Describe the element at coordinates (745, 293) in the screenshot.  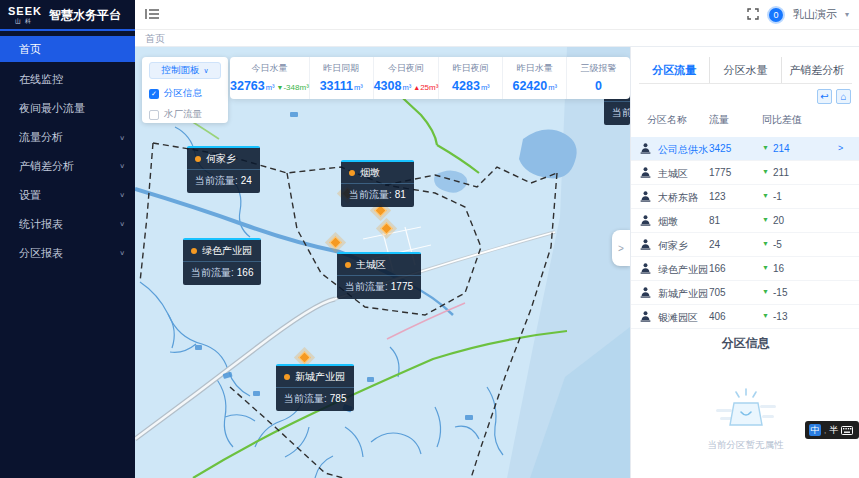
I see `table-row: 新城产业园 705 ▼ -15` at that location.